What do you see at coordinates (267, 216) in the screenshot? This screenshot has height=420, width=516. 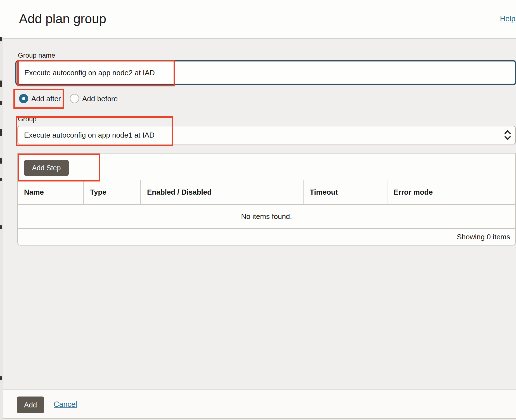 I see `empty-table-message: No items found.` at bounding box center [267, 216].